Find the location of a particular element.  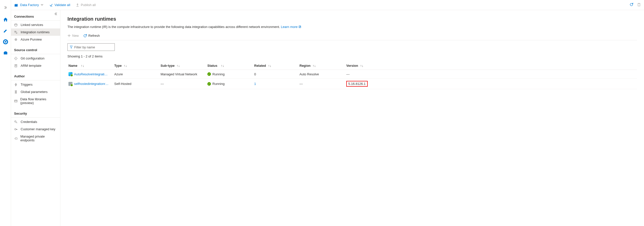

mpe-icon is located at coordinates (16, 138).